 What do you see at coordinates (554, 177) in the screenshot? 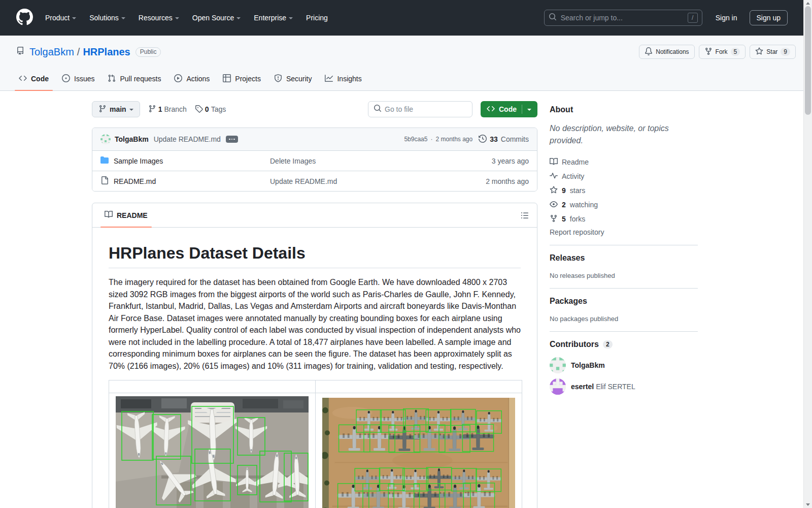
I see `pulse-icon` at bounding box center [554, 177].